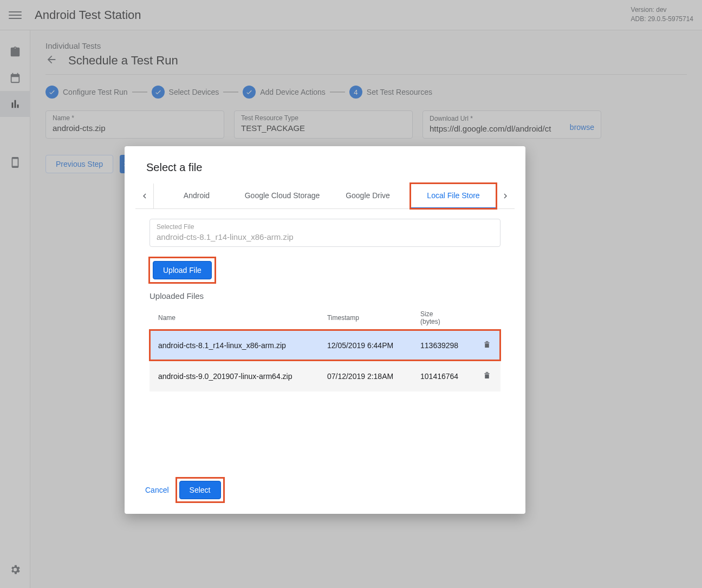 This screenshot has height=588, width=702. What do you see at coordinates (182, 270) in the screenshot?
I see `upload-file-button: Upload File` at bounding box center [182, 270].